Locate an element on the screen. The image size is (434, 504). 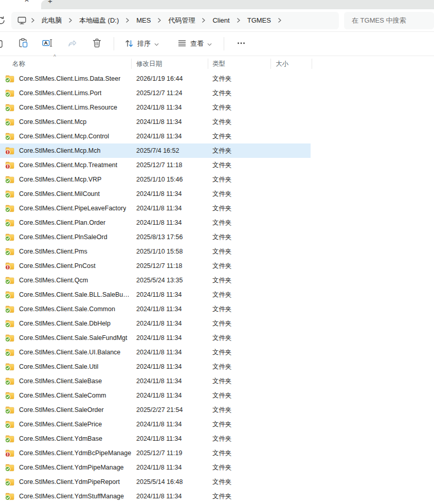
breadcrumb-item: 代码管理 is located at coordinates (182, 21).